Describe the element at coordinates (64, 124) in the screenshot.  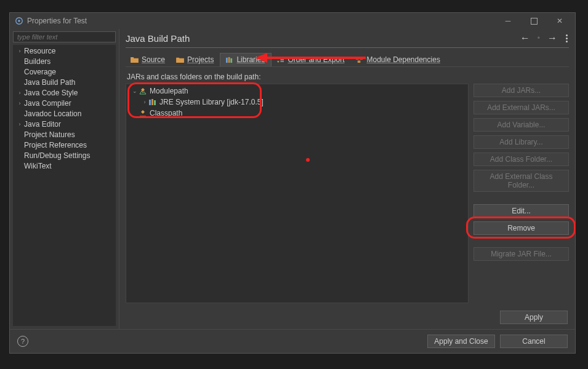
I see `sidebar-item-java-editor: ›Java Editor` at that location.